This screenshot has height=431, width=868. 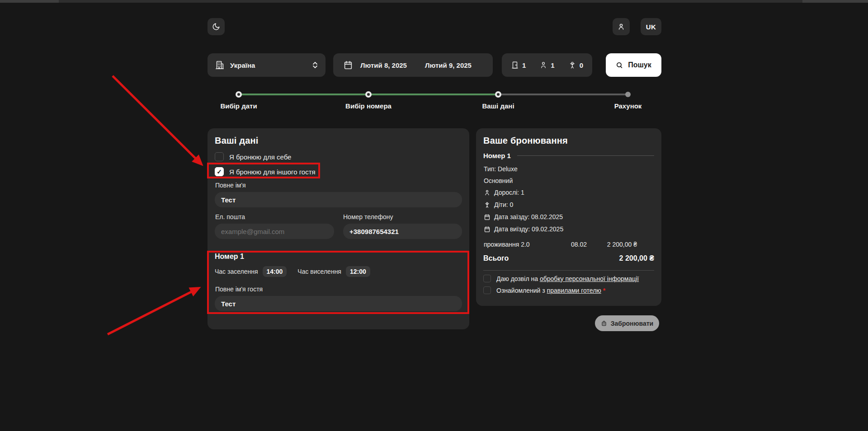 I want to click on consent-privacy-checkbox: Даю дозвіл на обробку персональної інфор…, so click(x=561, y=278).